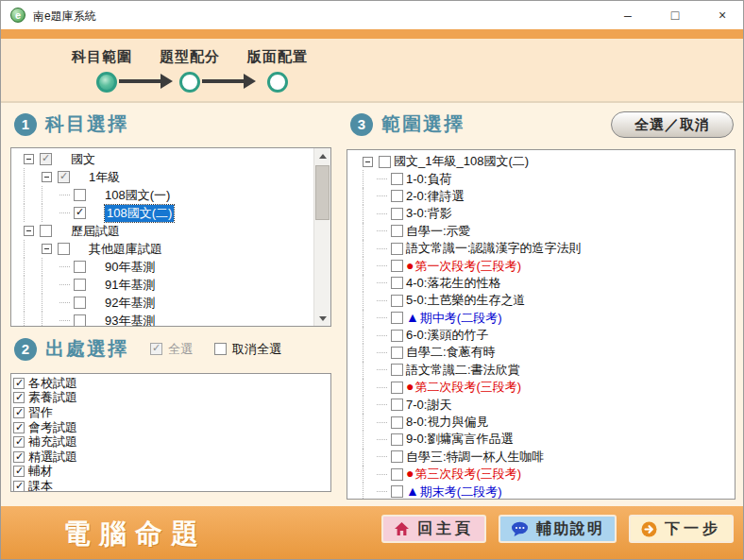 This screenshot has height=560, width=744. I want to click on minimize-button: –, so click(628, 15).